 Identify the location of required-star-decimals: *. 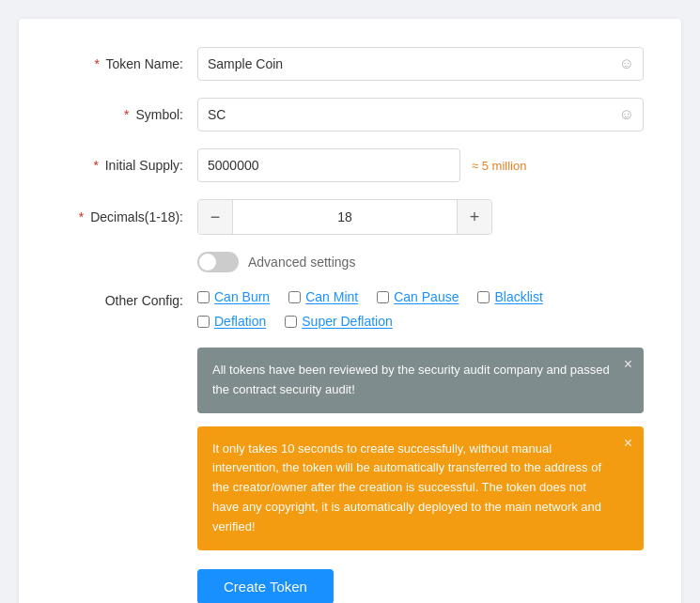
(81, 217).